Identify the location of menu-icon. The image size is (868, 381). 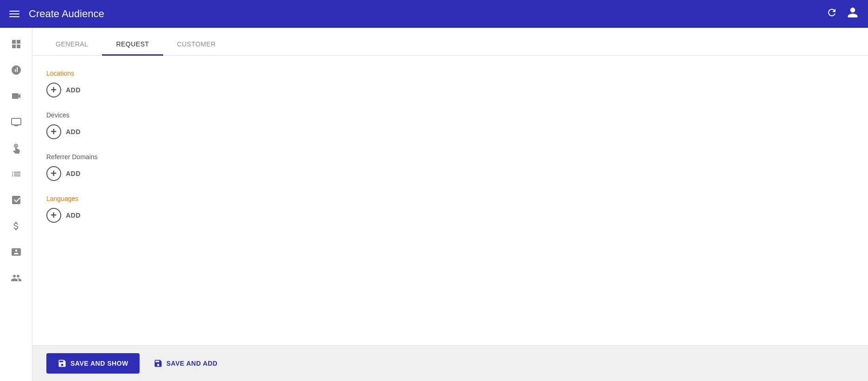
(14, 14).